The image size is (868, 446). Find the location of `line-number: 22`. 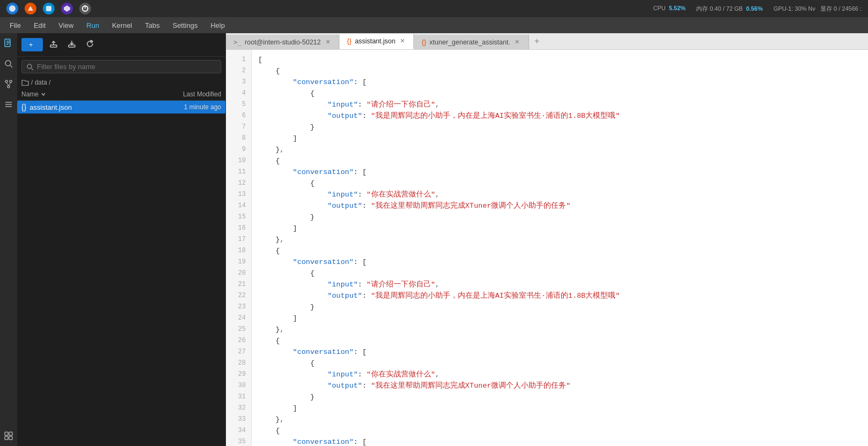

line-number: 22 is located at coordinates (239, 296).